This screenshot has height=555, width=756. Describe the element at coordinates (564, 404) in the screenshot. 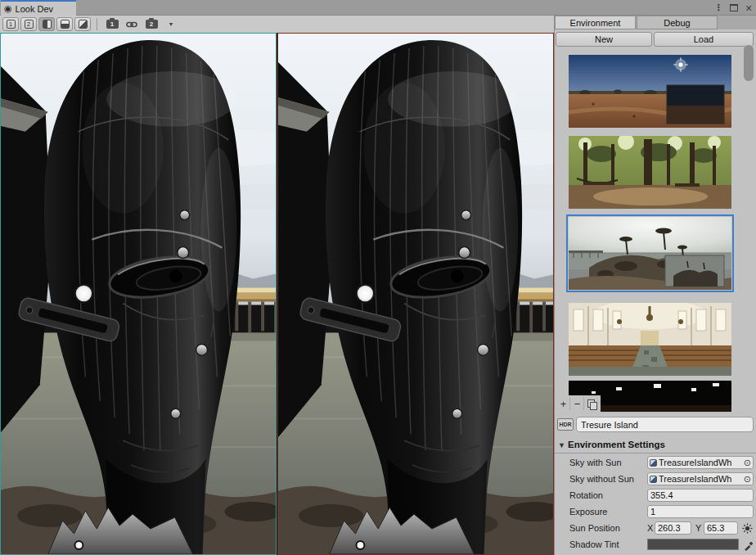

I see `add-hdri-button: +` at that location.